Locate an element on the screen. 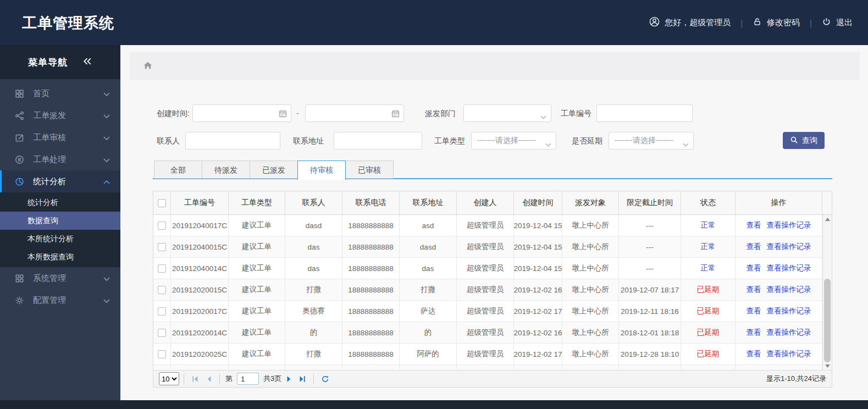  sidebar-item-工单处理: 工单处理 is located at coordinates (60, 159).